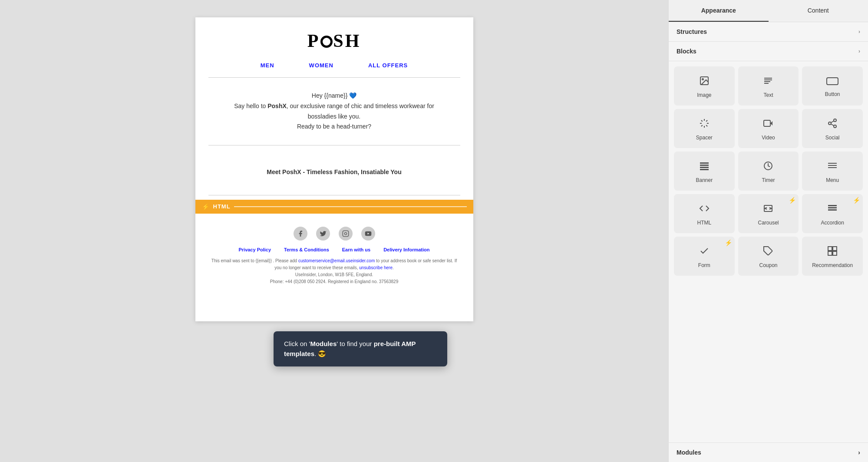 Image resolution: width=868 pixels, height=462 pixels. Describe the element at coordinates (334, 274) in the screenshot. I see `footer-address: UseInsider, London, W1B 5FE, England.` at that location.